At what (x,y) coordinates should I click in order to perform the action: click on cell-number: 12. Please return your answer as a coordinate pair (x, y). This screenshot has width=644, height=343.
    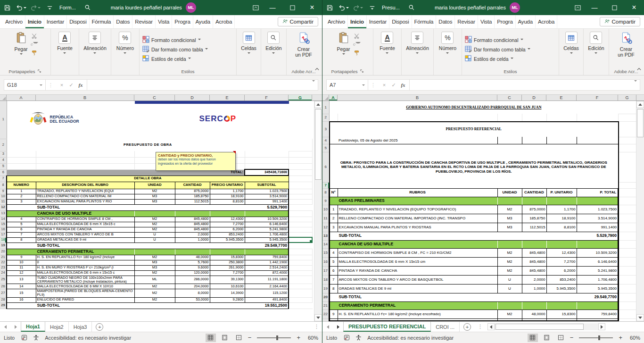
    Looking at the image, I should click on (21, 273).